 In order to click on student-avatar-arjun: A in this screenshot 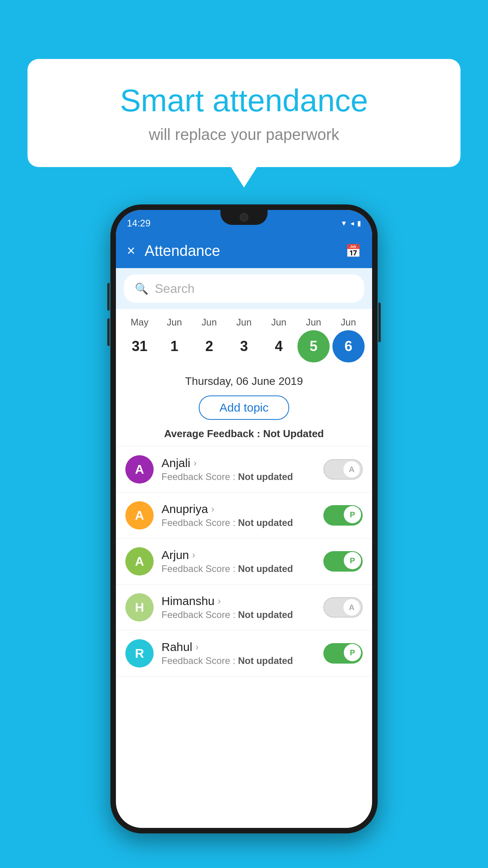, I will do `click(139, 561)`.